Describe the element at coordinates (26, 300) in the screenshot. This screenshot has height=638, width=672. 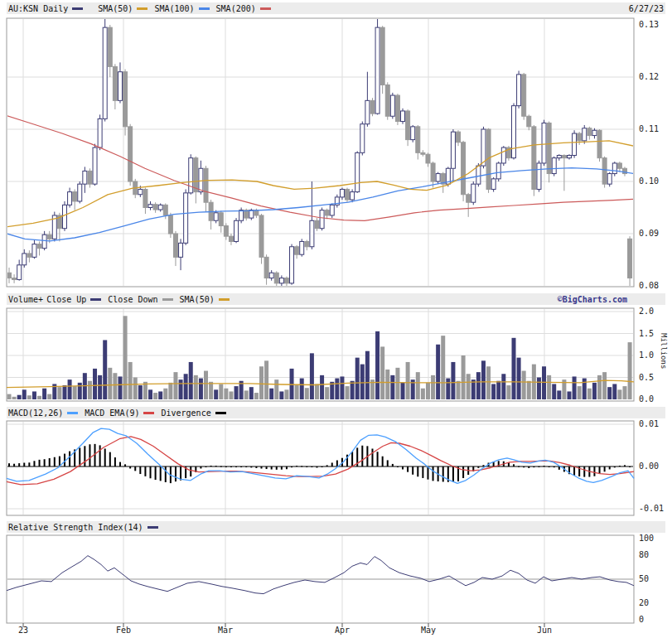
I see `volume-label: Volume+` at that location.